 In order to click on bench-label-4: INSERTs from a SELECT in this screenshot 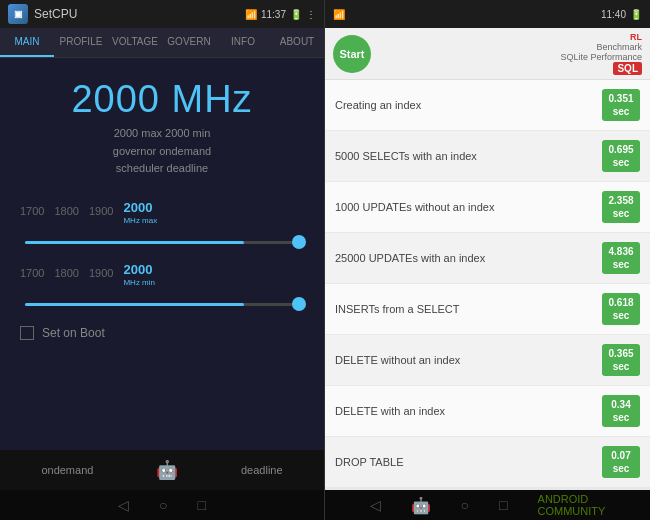, I will do `click(468, 309)`.